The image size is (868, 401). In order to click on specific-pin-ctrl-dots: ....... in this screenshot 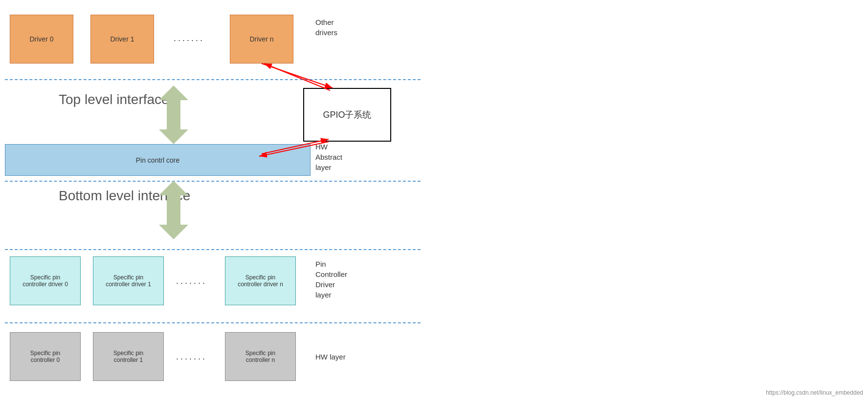, I will do `click(192, 357)`.